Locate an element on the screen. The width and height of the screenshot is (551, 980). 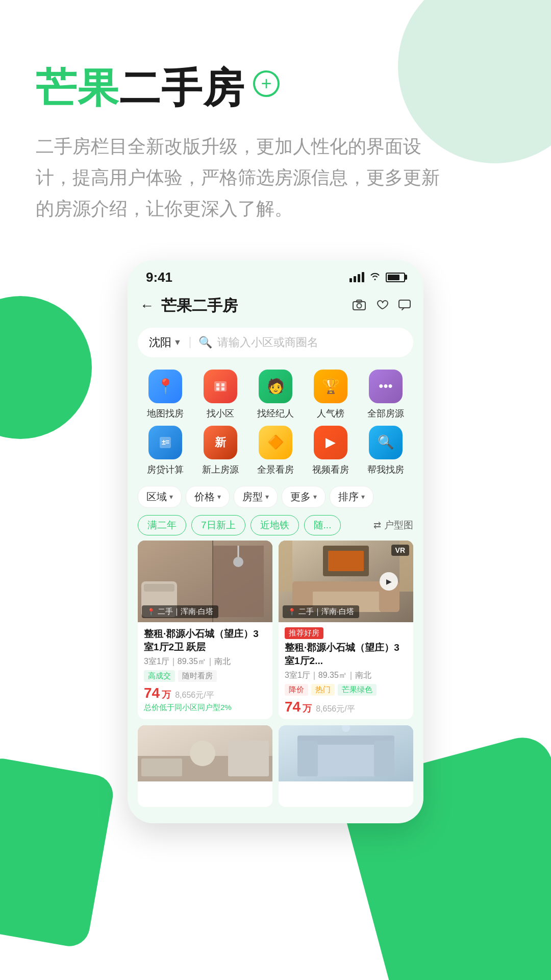
calculator-icon-wrap: ± = is located at coordinates (165, 443).